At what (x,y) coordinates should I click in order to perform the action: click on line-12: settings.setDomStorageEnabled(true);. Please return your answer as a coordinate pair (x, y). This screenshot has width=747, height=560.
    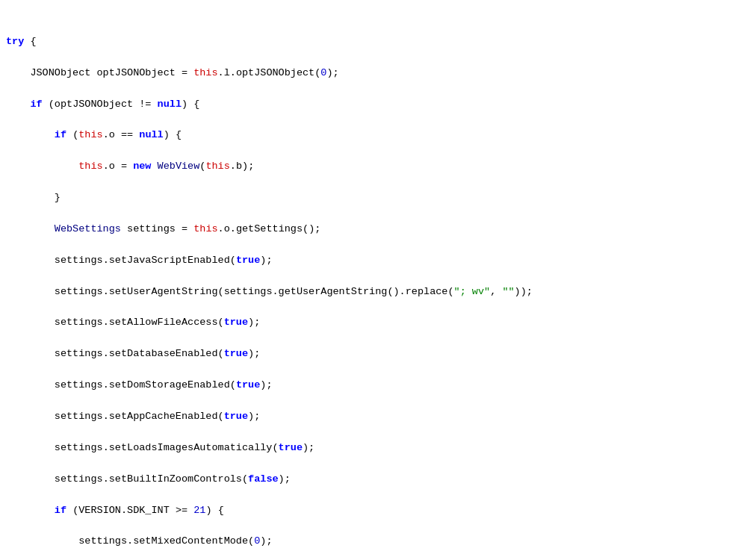
    Looking at the image, I should click on (374, 385).